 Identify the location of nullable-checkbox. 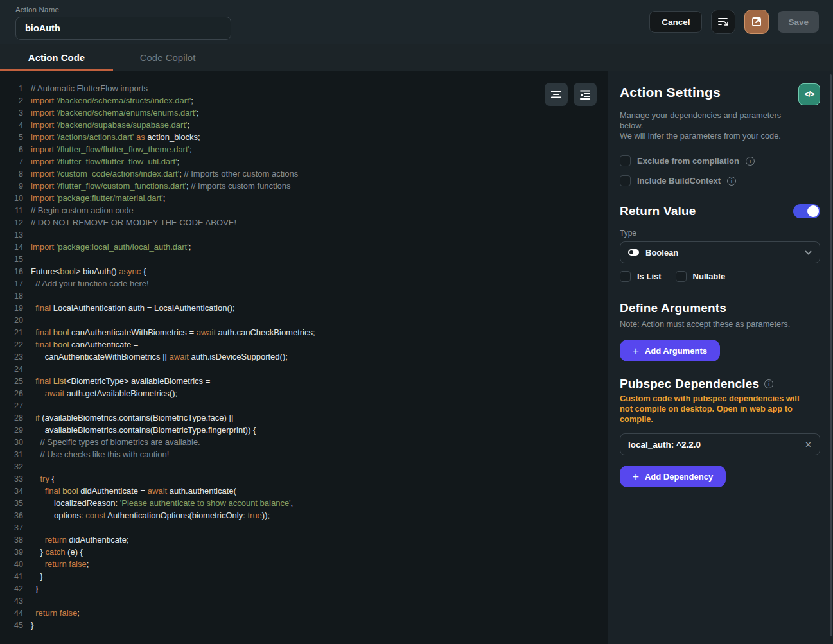
(681, 276).